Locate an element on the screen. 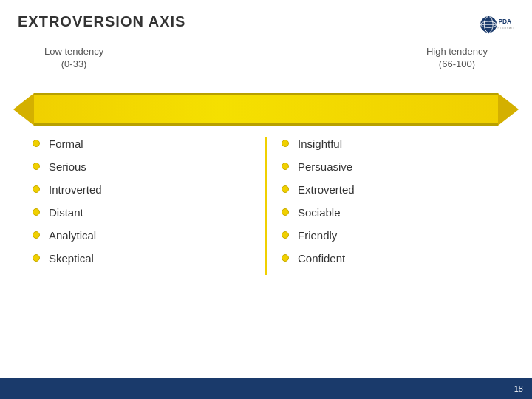 The height and width of the screenshot is (399, 532). tendency-labels-row: Low tendency (0-33) High tendency (66-10… is located at coordinates (266, 58).